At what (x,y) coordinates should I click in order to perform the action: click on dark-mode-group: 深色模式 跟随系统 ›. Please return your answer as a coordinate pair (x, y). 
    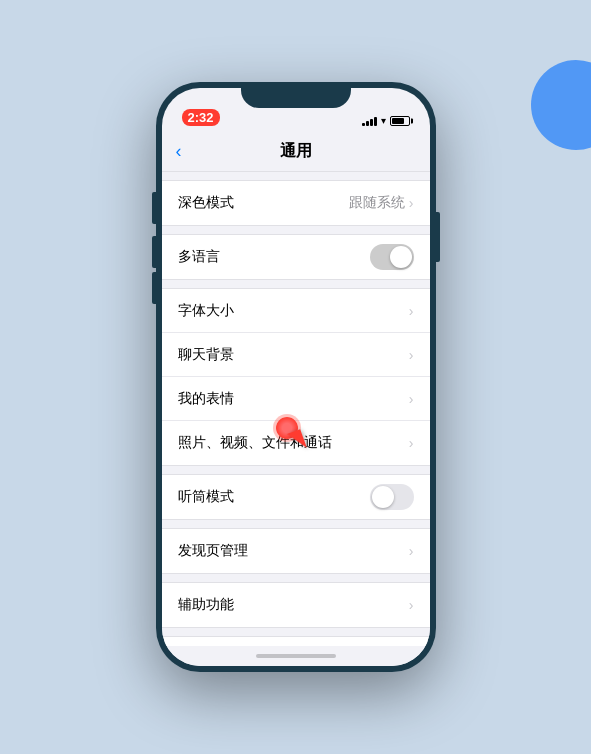
    Looking at the image, I should click on (296, 203).